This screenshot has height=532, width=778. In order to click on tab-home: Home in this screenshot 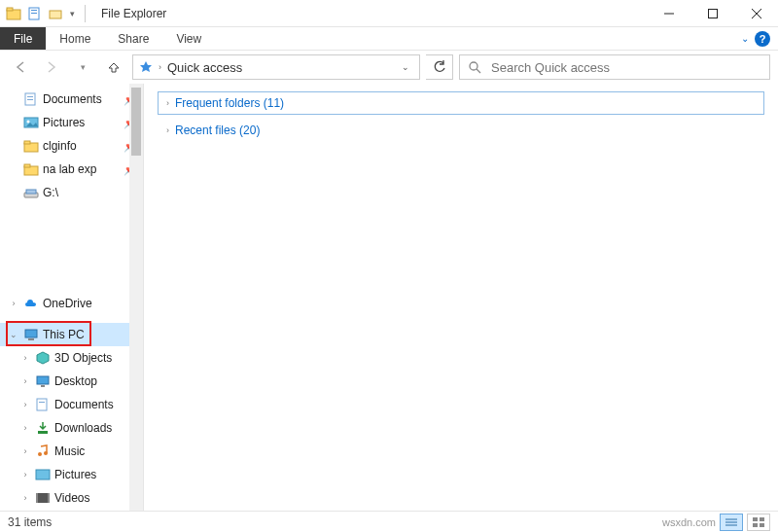, I will do `click(75, 39)`.